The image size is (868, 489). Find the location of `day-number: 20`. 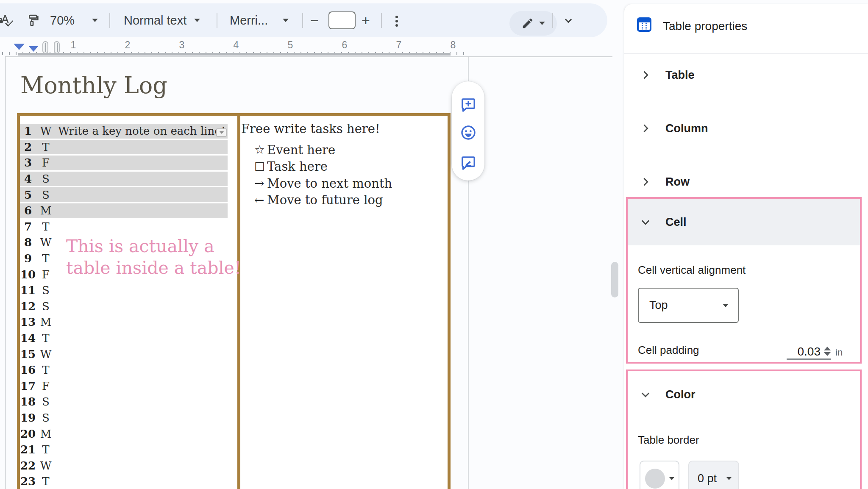

day-number: 20 is located at coordinates (28, 434).